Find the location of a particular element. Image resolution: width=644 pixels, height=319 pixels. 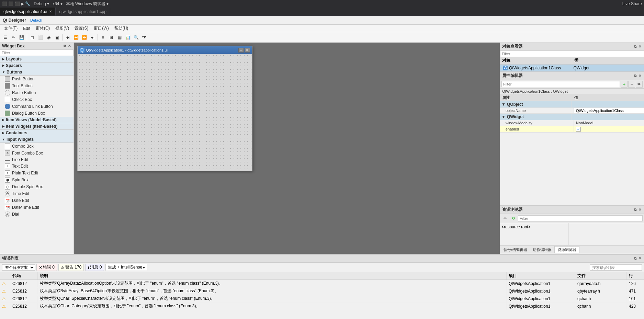

object-inspector-close-btn: ✕ is located at coordinates (640, 47).